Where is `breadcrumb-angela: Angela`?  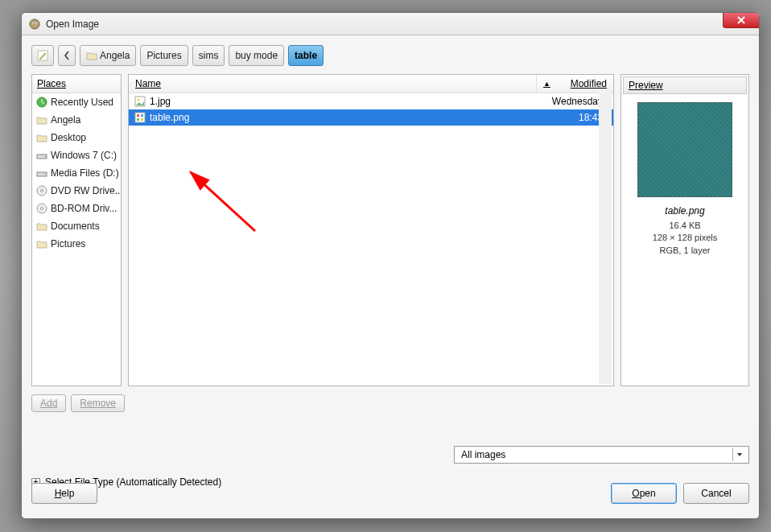 breadcrumb-angela: Angela is located at coordinates (108, 56).